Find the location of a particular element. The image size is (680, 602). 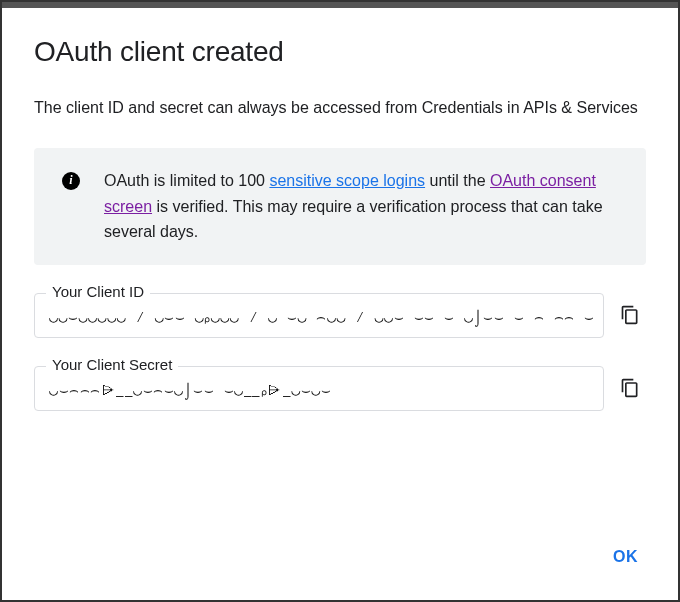

client-id-field-group: Your Client ID ◡◡⌣◡◡◡◡◡ ⁄ ◡⌣⌣ ◡ᵨ◡◡◡ ⁄ ◡ … is located at coordinates (340, 316).